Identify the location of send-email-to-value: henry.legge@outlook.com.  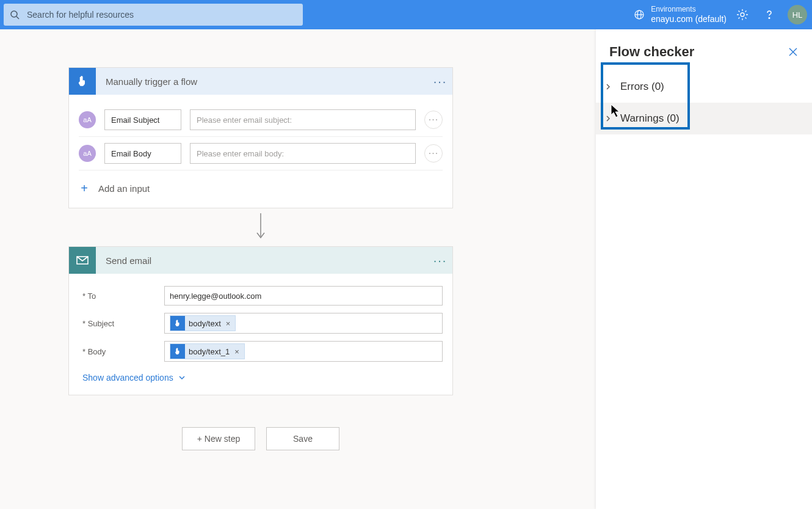
(216, 296).